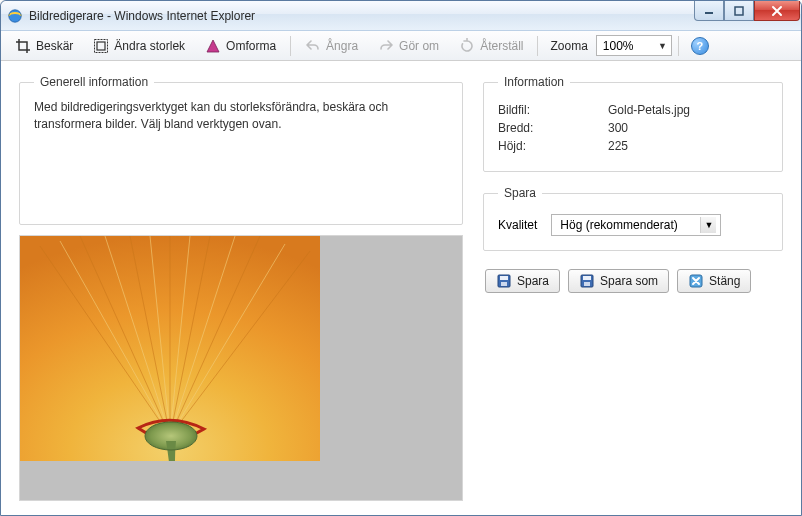 The width and height of the screenshot is (802, 516). Describe the element at coordinates (633, 128) in the screenshot. I see `info-row-width: Bredd: 300` at that location.